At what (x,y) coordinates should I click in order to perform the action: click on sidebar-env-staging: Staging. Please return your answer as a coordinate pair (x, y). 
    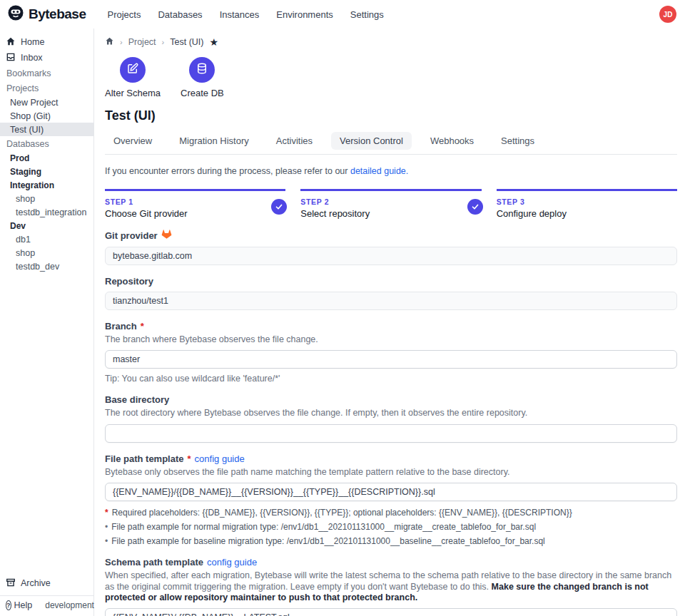
    Looking at the image, I should click on (47, 171).